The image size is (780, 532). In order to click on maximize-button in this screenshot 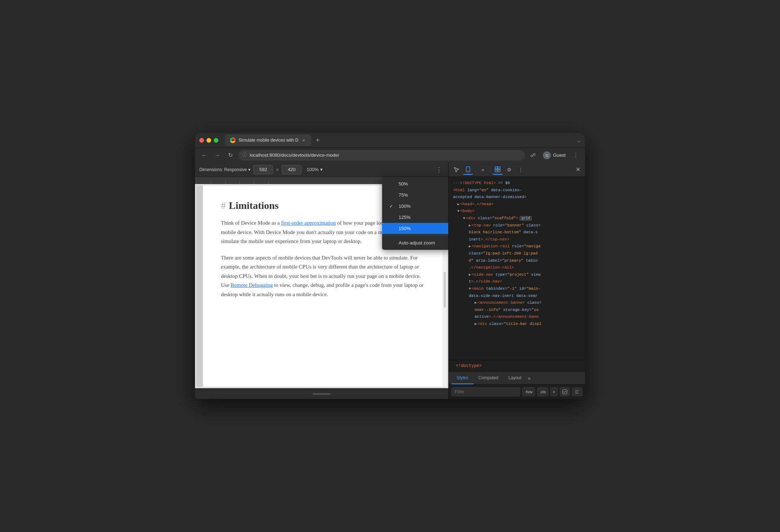, I will do `click(216, 140)`.